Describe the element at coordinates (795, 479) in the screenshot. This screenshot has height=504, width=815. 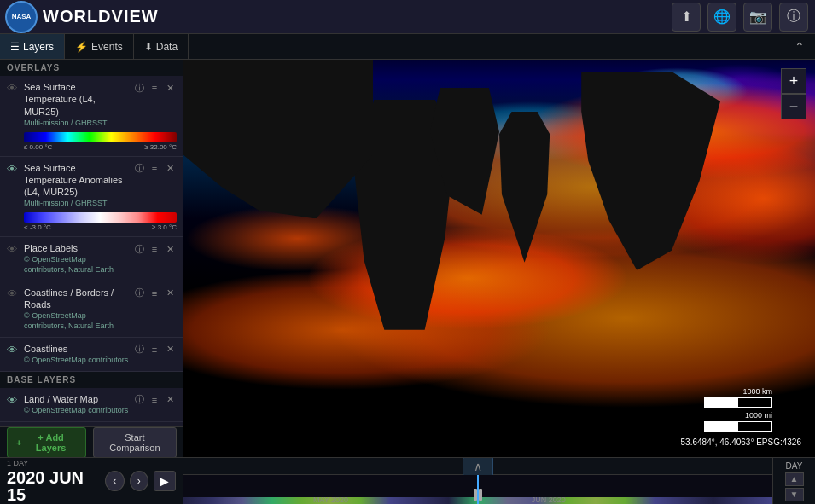
I see `timeline-scroll-up: ▲` at that location.